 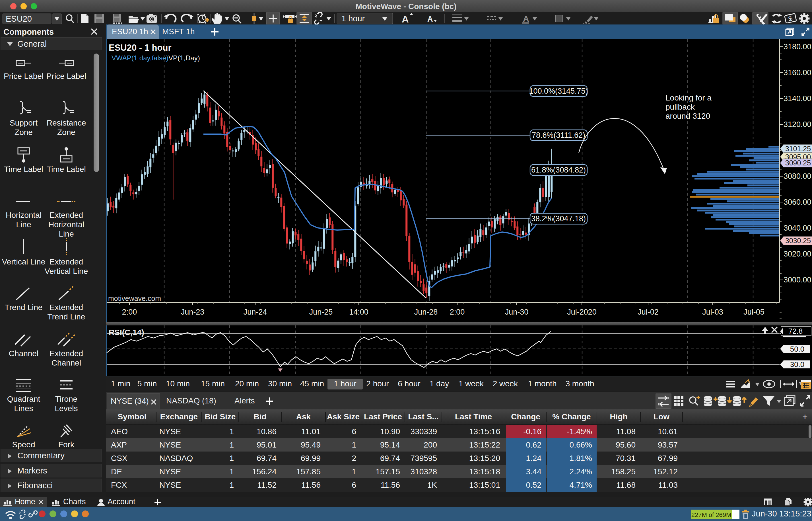 What do you see at coordinates (353, 18) in the screenshot?
I see `svg-text: 1 hour` at bounding box center [353, 18].